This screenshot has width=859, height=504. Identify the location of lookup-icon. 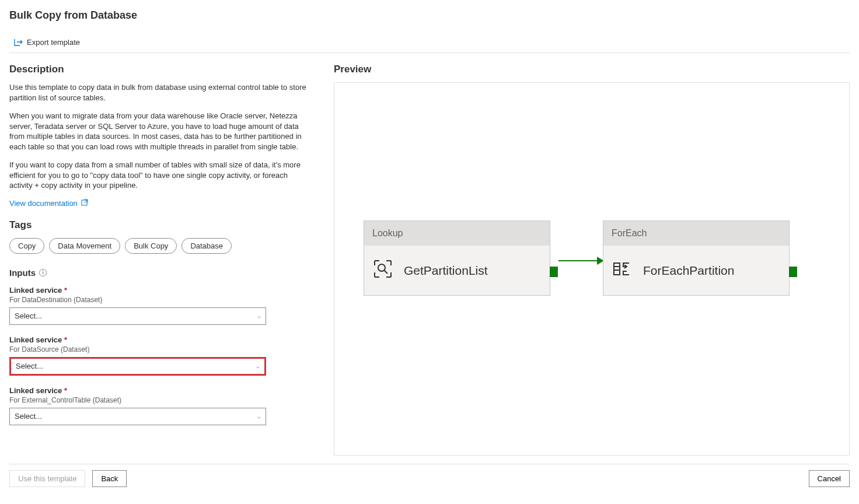
(383, 271).